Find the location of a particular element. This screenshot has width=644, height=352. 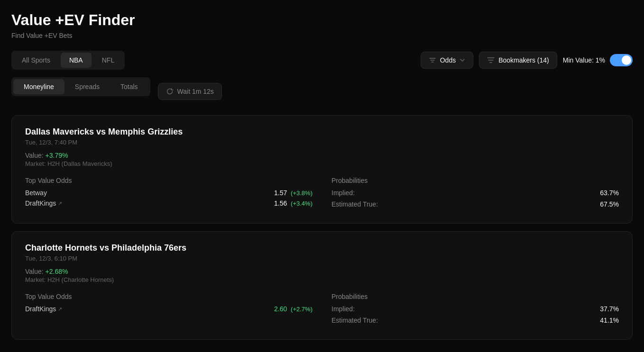

sport-tab-nfl: NFL is located at coordinates (108, 60).